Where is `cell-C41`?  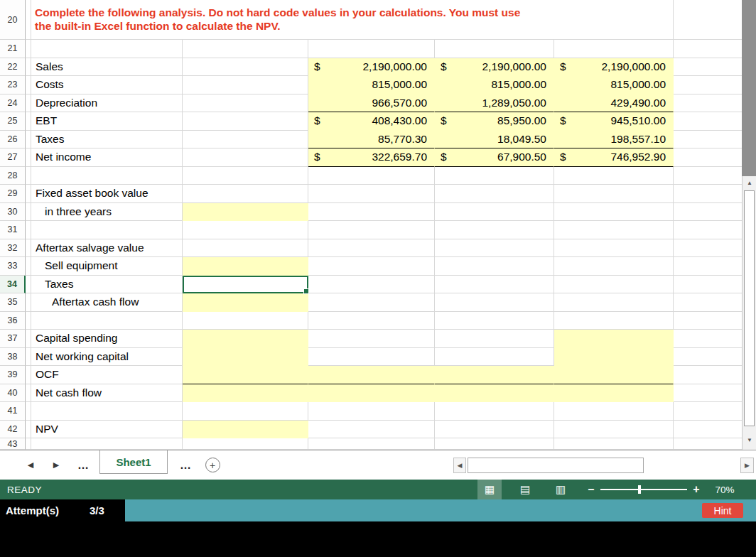
cell-C41 is located at coordinates (246, 411).